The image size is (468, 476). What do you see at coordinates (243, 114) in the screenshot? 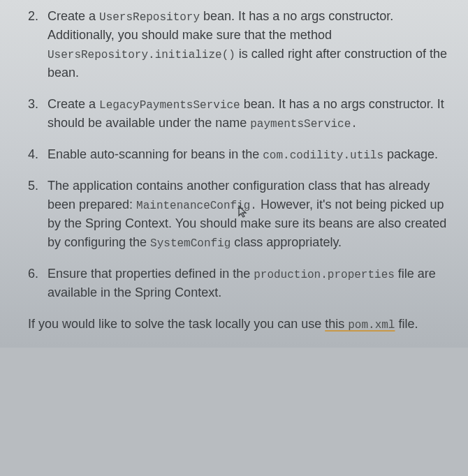
I see `list-item: 3. Create a LegacyPaymentsService bean. …` at bounding box center [243, 114].